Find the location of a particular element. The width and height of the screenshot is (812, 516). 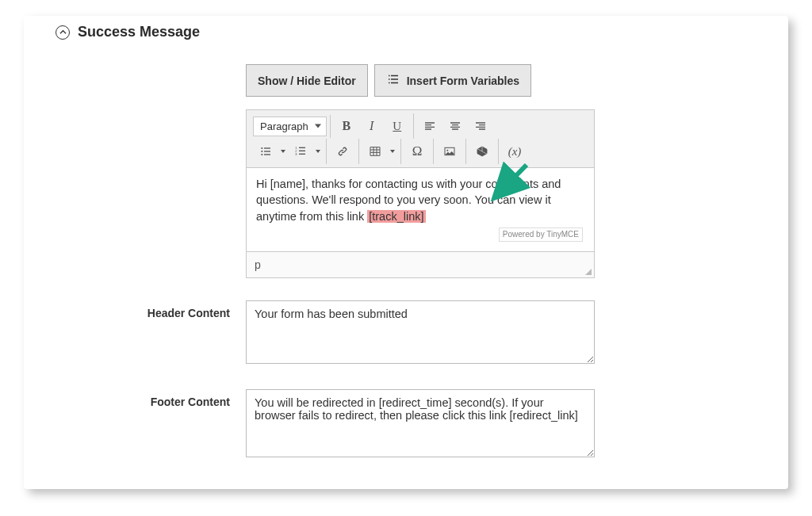

resize-grip is located at coordinates (588, 271).